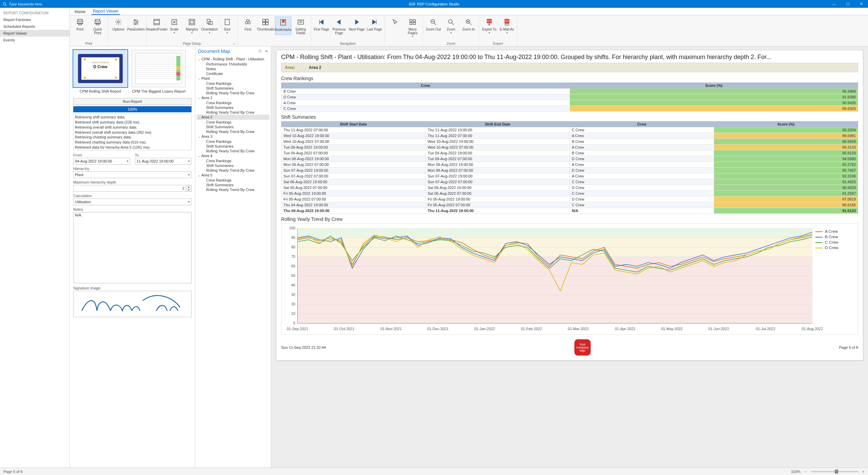 The image size is (868, 475). What do you see at coordinates (864, 472) in the screenshot?
I see `zoom-in-icon: +` at bounding box center [864, 472].